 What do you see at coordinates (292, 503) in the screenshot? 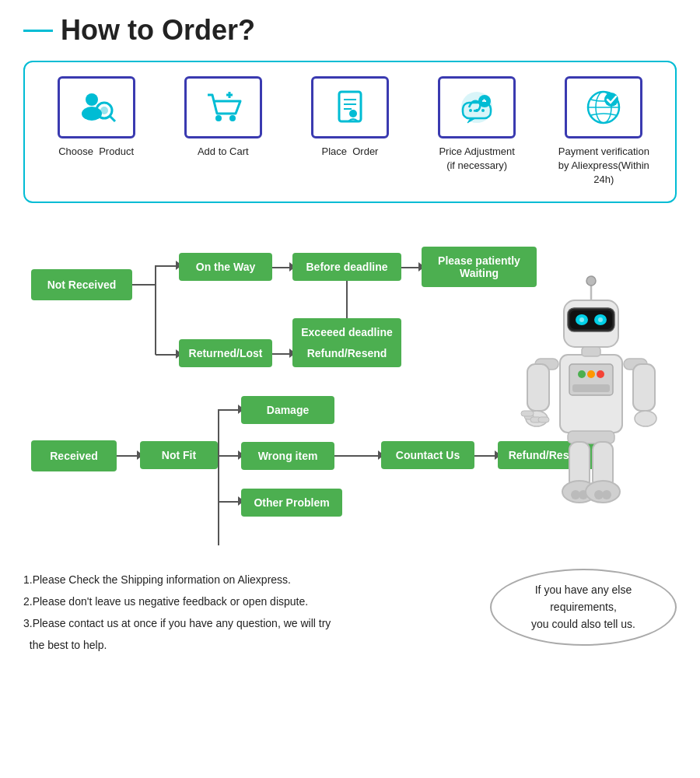
I see `node-other-problem: Other Problem` at bounding box center [292, 503].